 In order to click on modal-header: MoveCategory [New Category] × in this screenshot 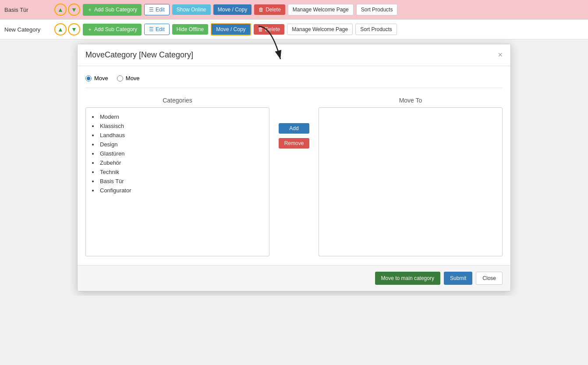, I will do `click(294, 55)`.